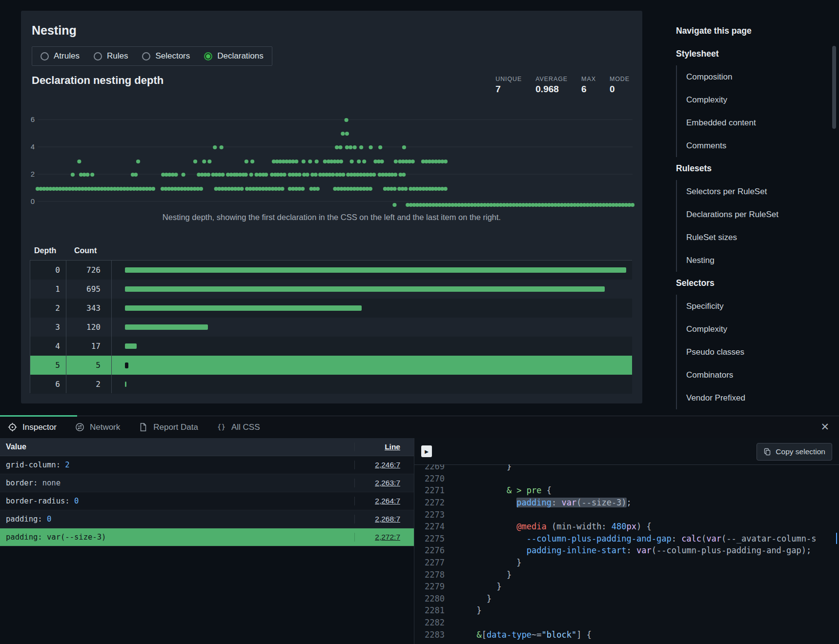 The image size is (839, 644). I want to click on stat-value: 0, so click(620, 89).